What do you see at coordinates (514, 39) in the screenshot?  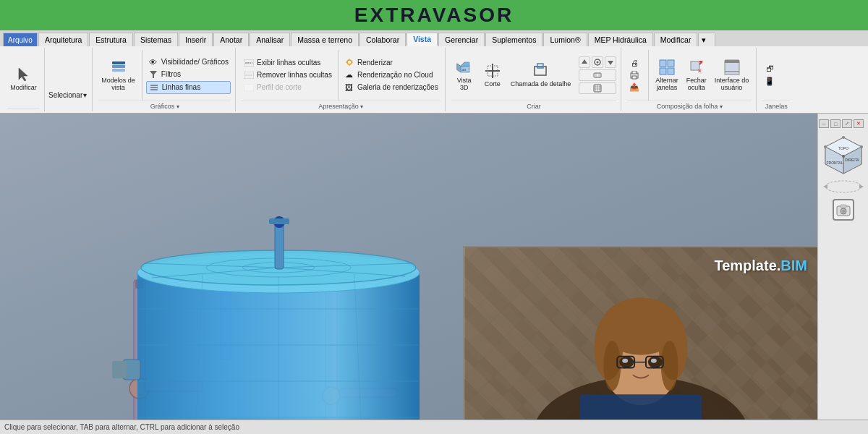 I see `tab-suplementos: Suplementos` at bounding box center [514, 39].